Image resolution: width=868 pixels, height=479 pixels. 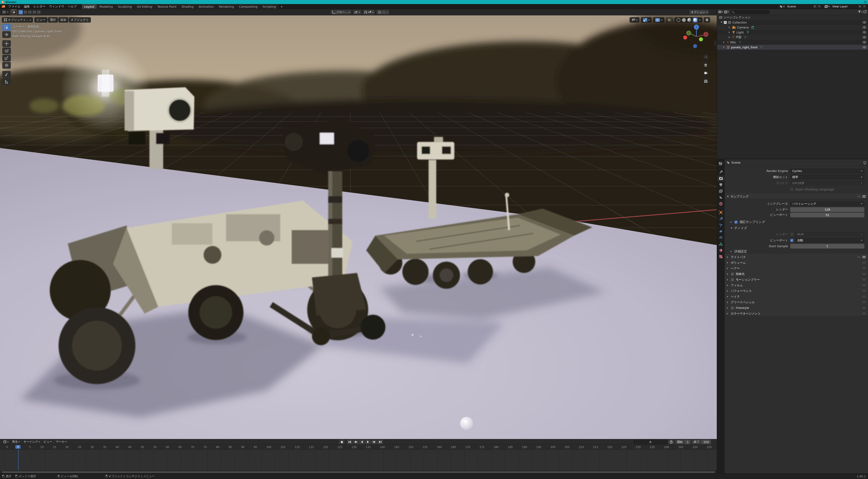 I want to click on playback-menu: 再生, so click(x=16, y=442).